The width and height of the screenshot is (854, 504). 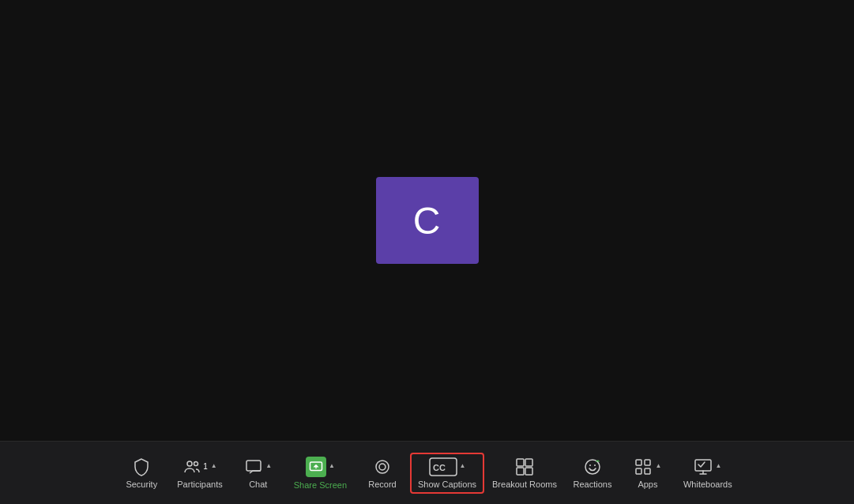 What do you see at coordinates (258, 473) in the screenshot?
I see `chat-button: ▲ Chat` at bounding box center [258, 473].